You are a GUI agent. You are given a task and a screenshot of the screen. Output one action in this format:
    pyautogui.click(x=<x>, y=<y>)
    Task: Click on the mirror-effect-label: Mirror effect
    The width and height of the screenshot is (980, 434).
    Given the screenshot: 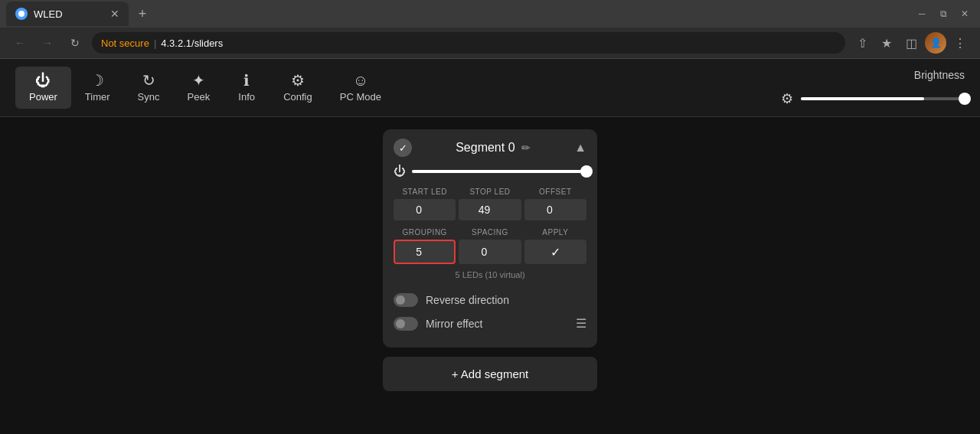 What is the action you would take?
    pyautogui.click(x=454, y=324)
    